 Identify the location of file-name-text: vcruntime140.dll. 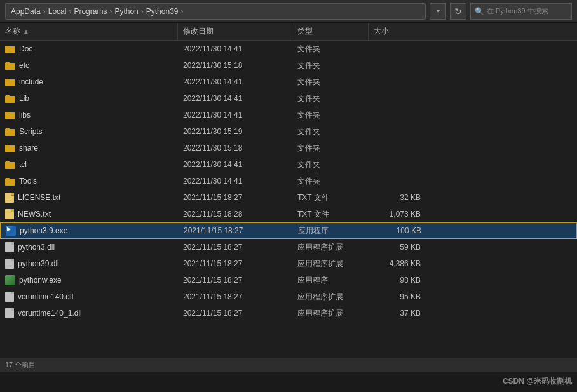
(46, 297).